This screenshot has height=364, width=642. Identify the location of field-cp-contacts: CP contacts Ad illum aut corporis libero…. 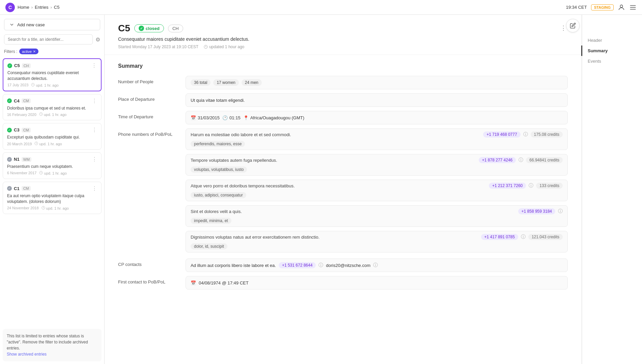
(343, 265).